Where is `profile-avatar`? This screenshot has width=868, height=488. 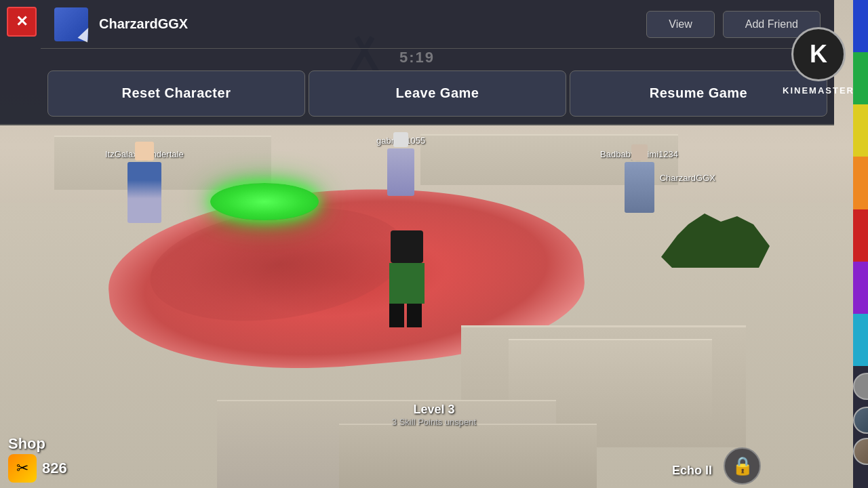 profile-avatar is located at coordinates (71, 24).